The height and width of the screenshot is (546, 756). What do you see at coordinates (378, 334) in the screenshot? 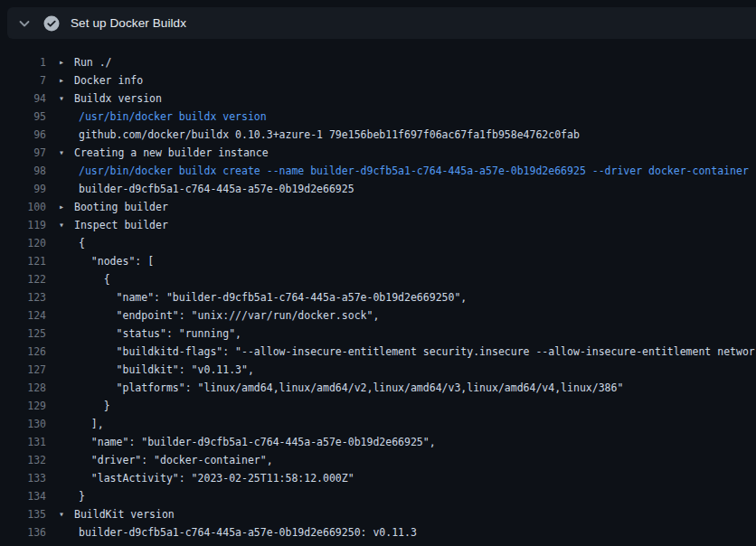
I see `log-line: 125 "status": "running",` at bounding box center [378, 334].